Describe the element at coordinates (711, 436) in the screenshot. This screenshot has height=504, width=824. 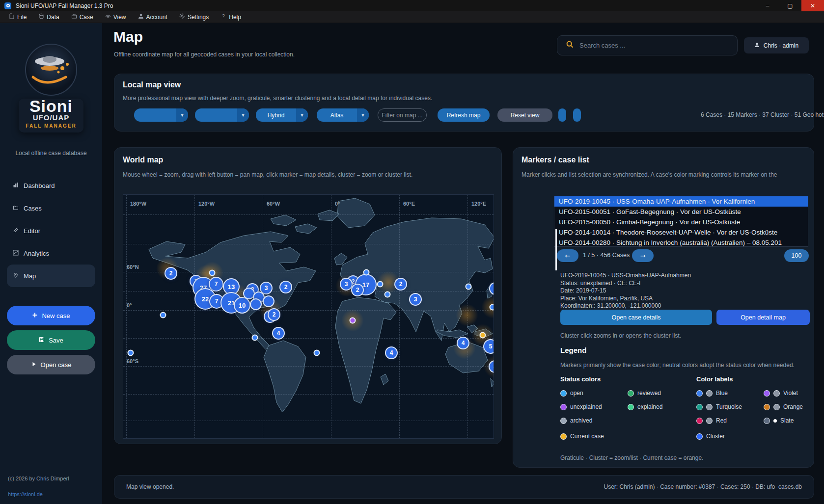
I see `legend-entry: Cluster` at that location.